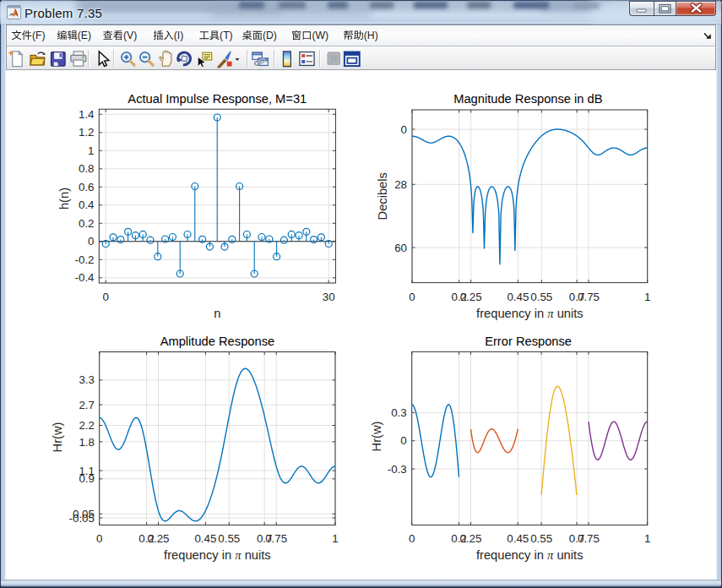 The width and height of the screenshot is (722, 588). Describe the element at coordinates (84, 260) in the screenshot. I see `svg-text: -0.2` at that location.